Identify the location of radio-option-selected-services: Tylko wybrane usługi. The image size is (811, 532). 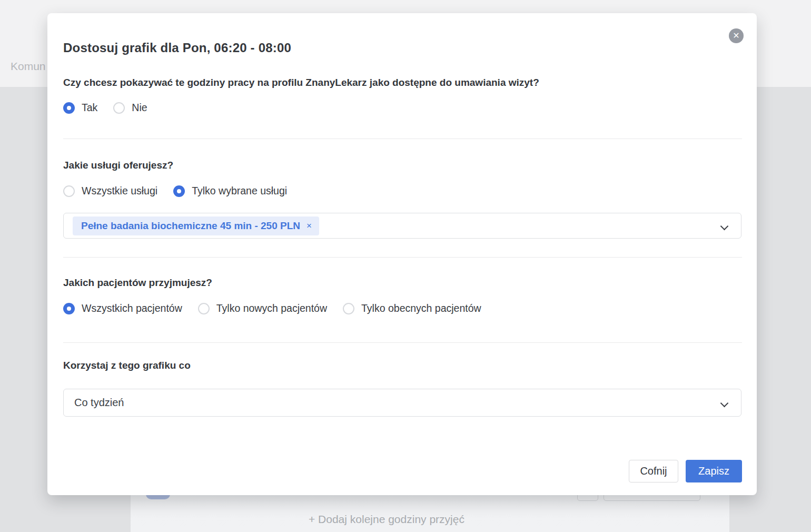
(230, 191).